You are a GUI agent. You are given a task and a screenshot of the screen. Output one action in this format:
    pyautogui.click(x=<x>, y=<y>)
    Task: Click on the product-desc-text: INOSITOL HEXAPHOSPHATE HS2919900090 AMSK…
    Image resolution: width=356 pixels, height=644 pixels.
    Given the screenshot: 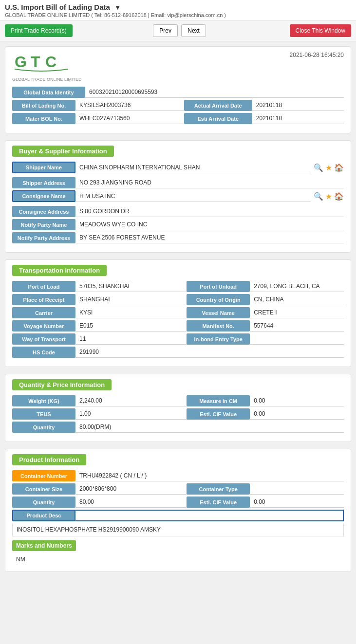 What is the action you would take?
    pyautogui.click(x=178, y=530)
    